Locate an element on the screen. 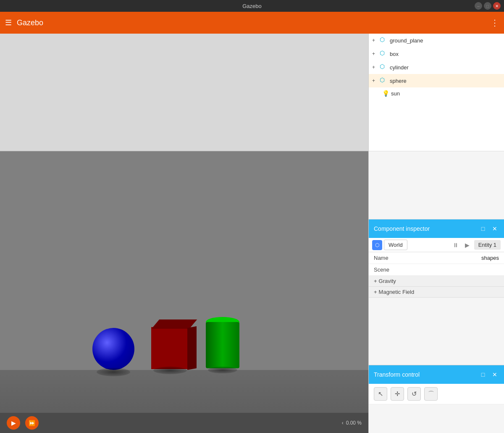 Image resolution: width=504 pixels, height=433 pixels. component-inspector-header: Component inspector □ ✕ is located at coordinates (436, 229).